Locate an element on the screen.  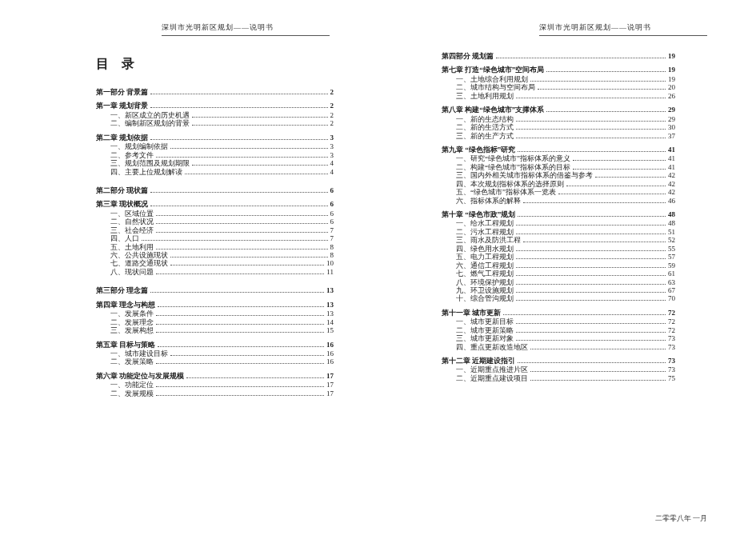
toc-entry-label: 八、环境保护规划 is located at coordinates (485, 283).